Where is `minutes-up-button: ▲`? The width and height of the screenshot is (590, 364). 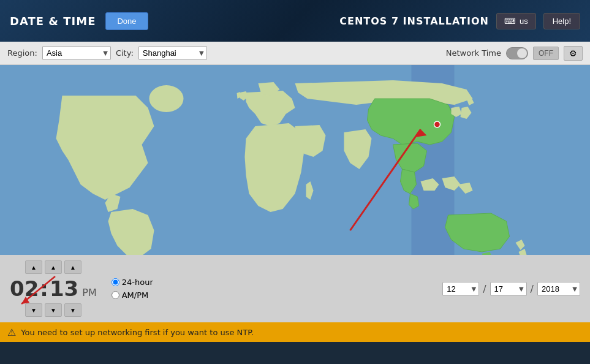 minutes-up-button: ▲ is located at coordinates (53, 267).